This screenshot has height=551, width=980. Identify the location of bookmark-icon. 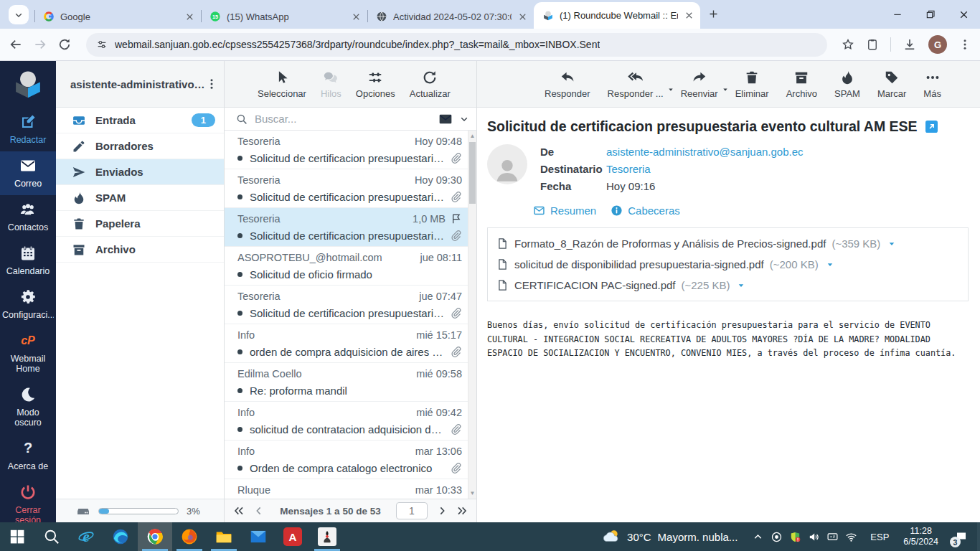
(848, 44).